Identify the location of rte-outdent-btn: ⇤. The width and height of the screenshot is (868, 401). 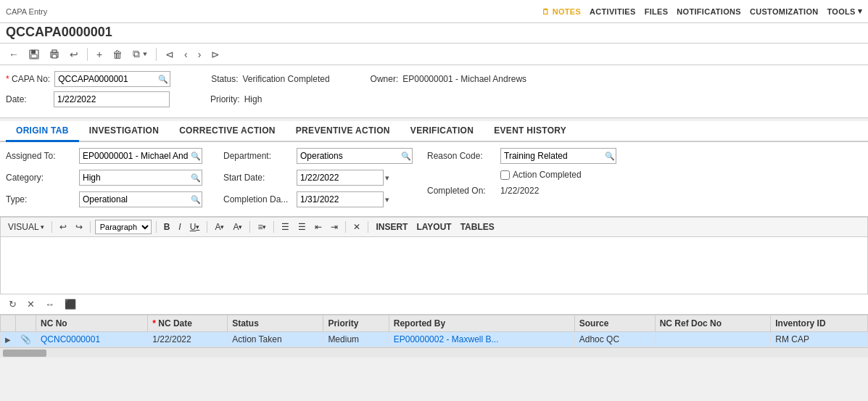
(318, 227).